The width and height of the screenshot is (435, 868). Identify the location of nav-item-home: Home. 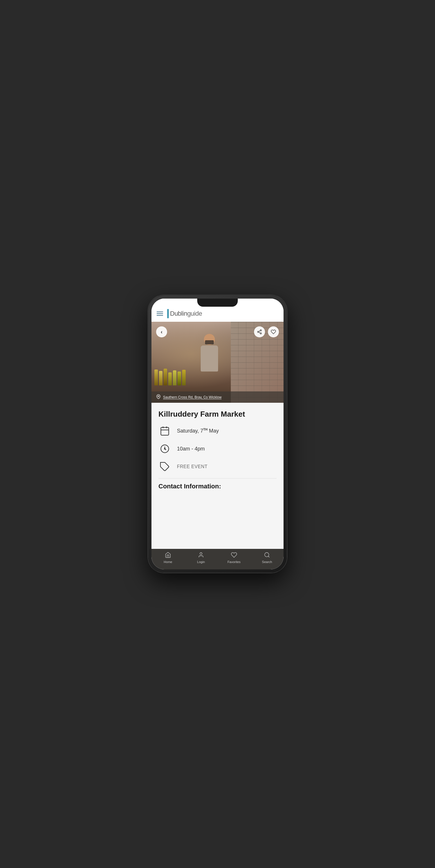
(168, 558).